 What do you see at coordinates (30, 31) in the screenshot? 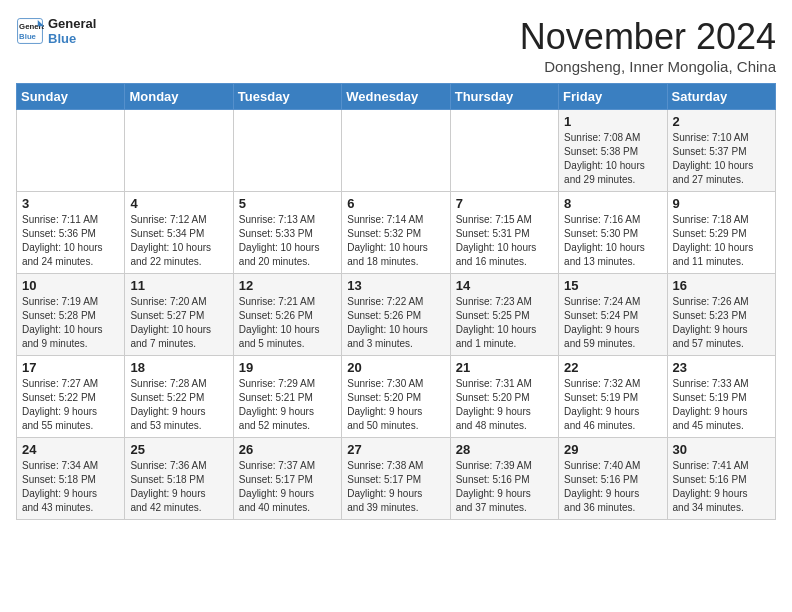
I see `logo-icon: General Blue` at bounding box center [30, 31].